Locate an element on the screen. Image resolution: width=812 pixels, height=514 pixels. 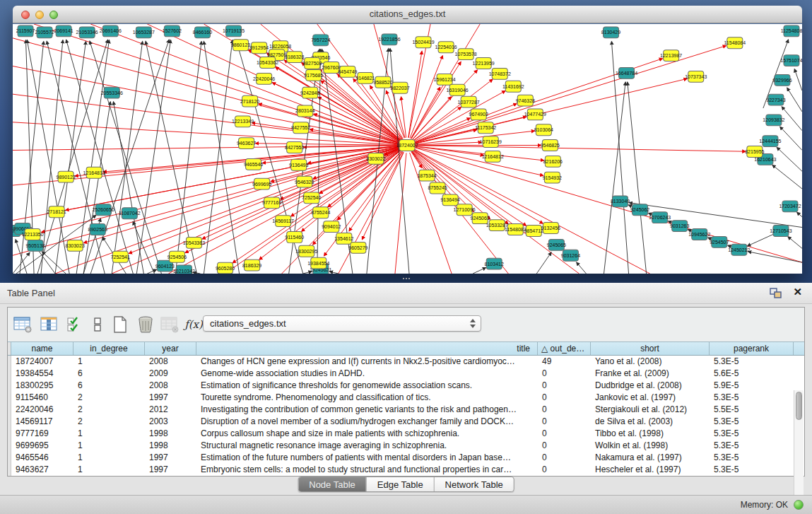
network-node: 10653287 is located at coordinates (144, 33).